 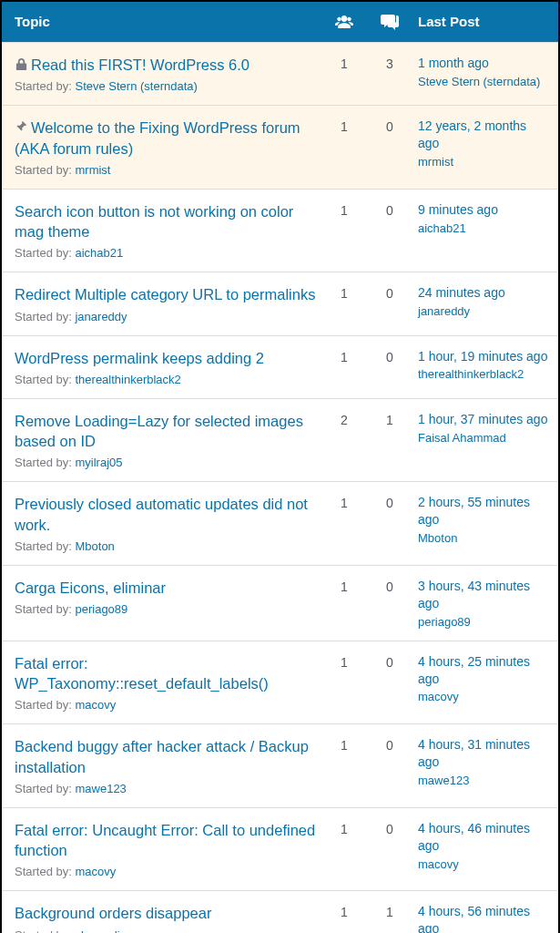 What do you see at coordinates (484, 82) in the screenshot?
I see `last-post-author: Steve Stern (sterndata)` at bounding box center [484, 82].